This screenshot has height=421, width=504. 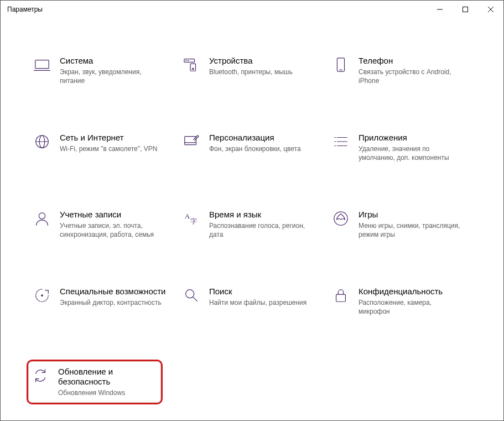 What do you see at coordinates (258, 292) in the screenshot?
I see `tile-title: Поиск` at bounding box center [258, 292].